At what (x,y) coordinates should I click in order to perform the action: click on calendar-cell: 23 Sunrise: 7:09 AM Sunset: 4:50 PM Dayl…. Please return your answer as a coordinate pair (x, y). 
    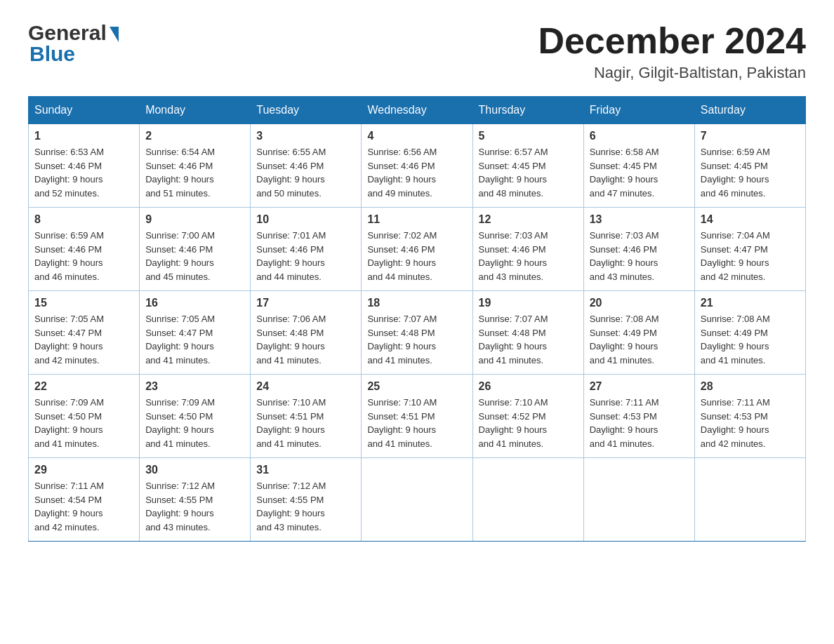
    Looking at the image, I should click on (195, 417).